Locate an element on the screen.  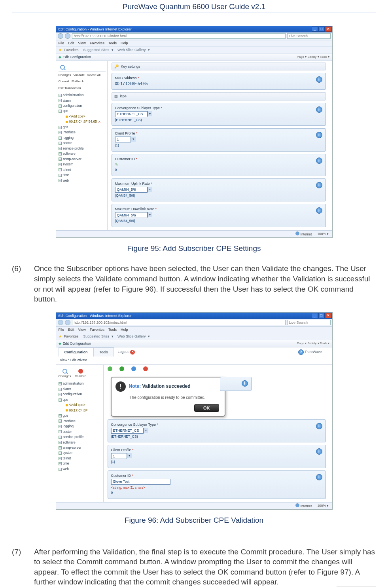
toolbar-exit: Exit Transaction is located at coordinates (70, 89).